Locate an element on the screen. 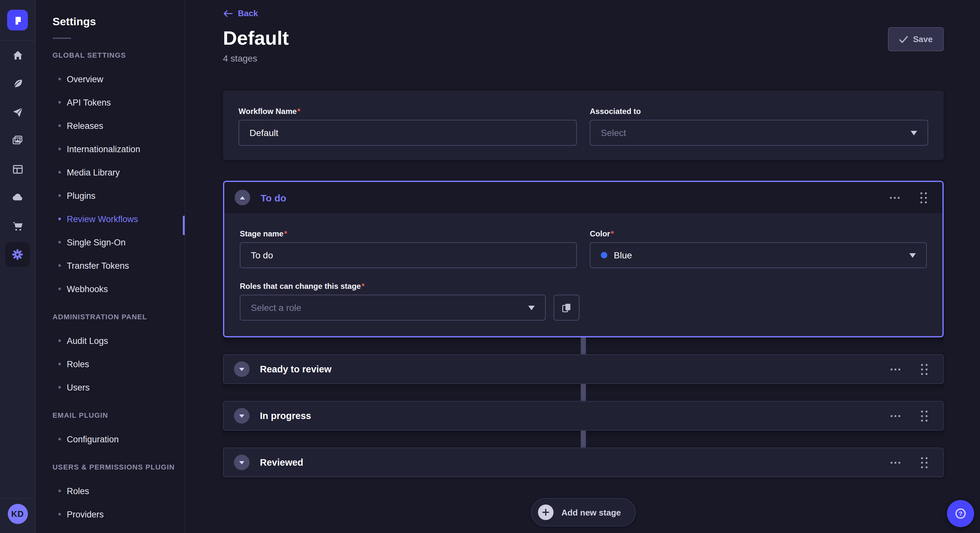 This screenshot has width=980, height=533. sidebar-item-review-workflows: Review Workflows is located at coordinates (110, 219).